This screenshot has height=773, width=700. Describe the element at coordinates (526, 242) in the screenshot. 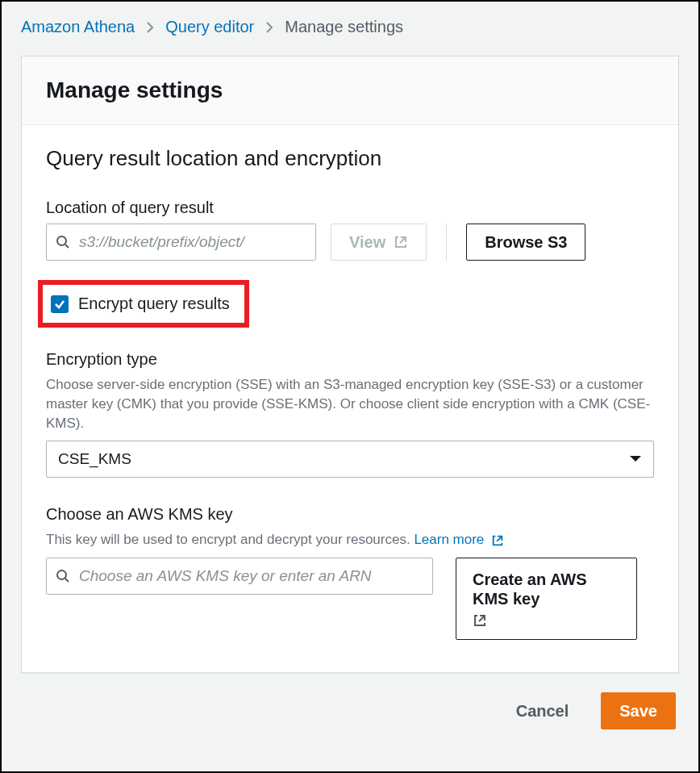

I see `browse-s3-label: Browse S3` at that location.